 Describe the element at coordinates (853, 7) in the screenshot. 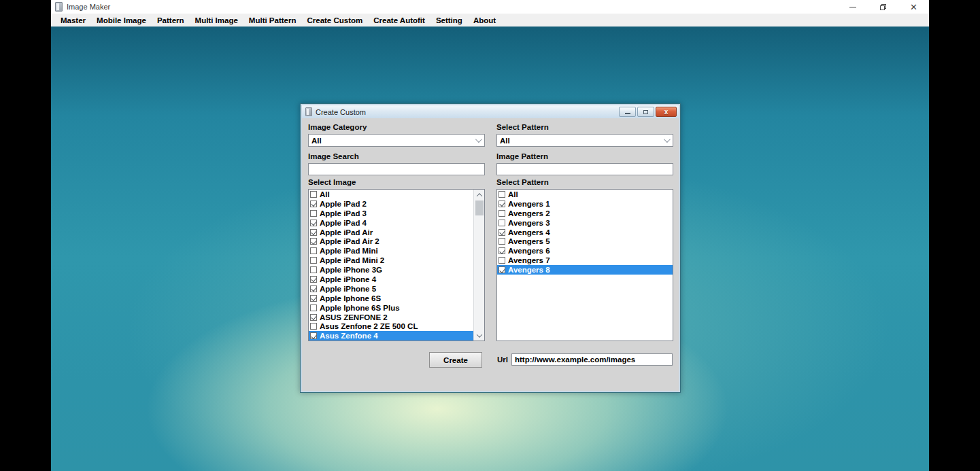

I see `minimize-button` at that location.